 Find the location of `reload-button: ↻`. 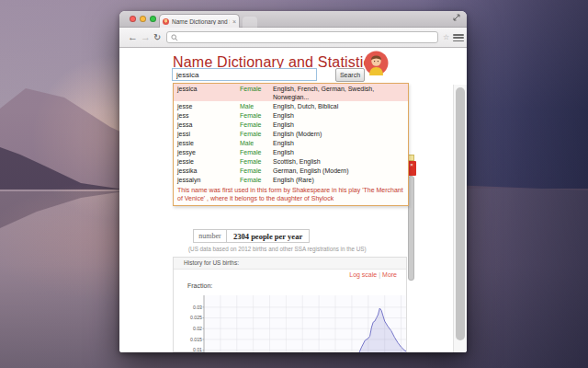

reload-button: ↻ is located at coordinates (157, 37).